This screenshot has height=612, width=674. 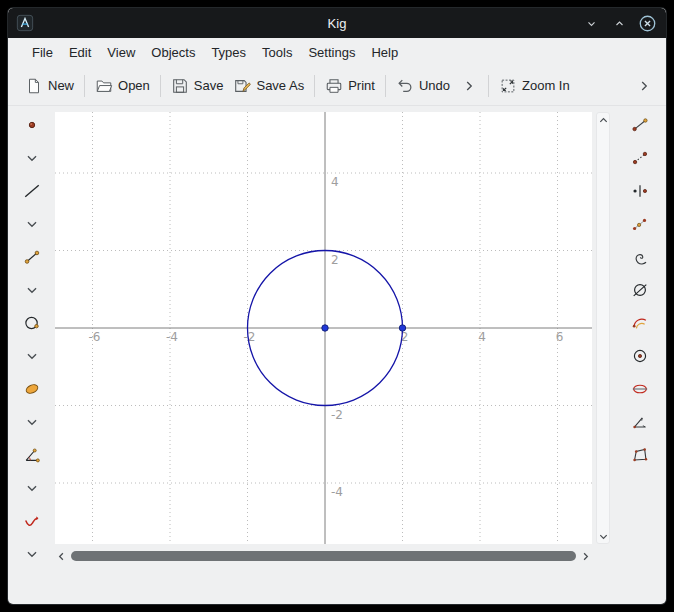 I want to click on open-button: Open, so click(x=122, y=86).